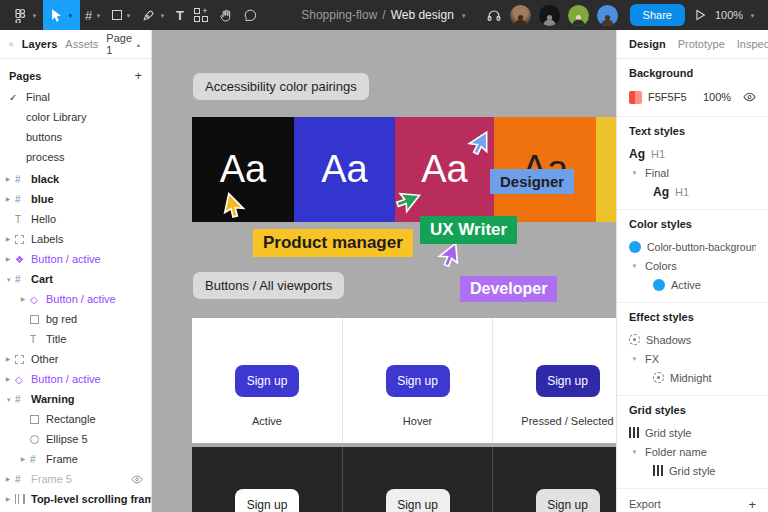 The height and width of the screenshot is (512, 768). Describe the element at coordinates (494, 15) in the screenshot. I see `headphones-icon` at that location.